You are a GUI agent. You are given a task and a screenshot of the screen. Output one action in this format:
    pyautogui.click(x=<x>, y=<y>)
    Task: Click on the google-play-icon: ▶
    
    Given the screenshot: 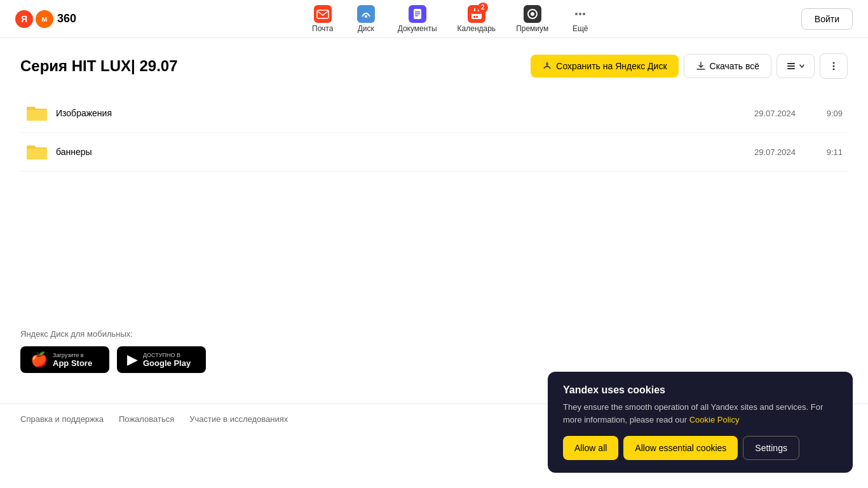 What is the action you would take?
    pyautogui.click(x=132, y=360)
    